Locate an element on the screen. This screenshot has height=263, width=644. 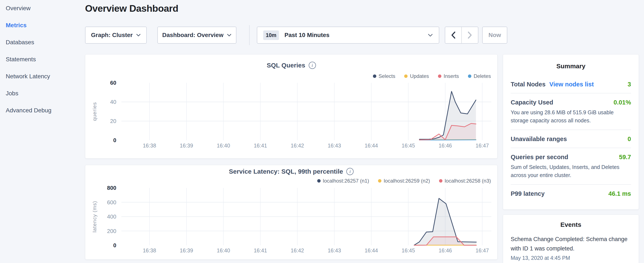
summary-panel: Summary Total Nodes View nodes list 3 Ca… is located at coordinates (571, 132).